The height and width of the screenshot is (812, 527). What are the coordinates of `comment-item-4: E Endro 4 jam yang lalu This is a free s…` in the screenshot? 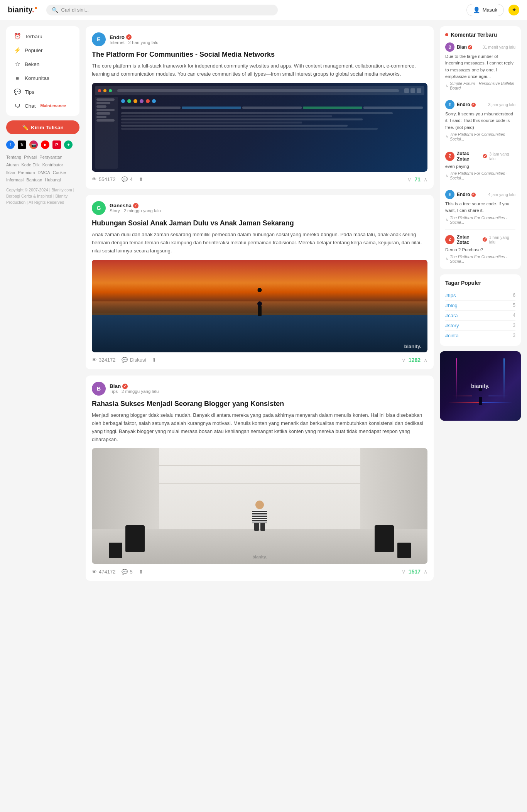 It's located at (480, 210).